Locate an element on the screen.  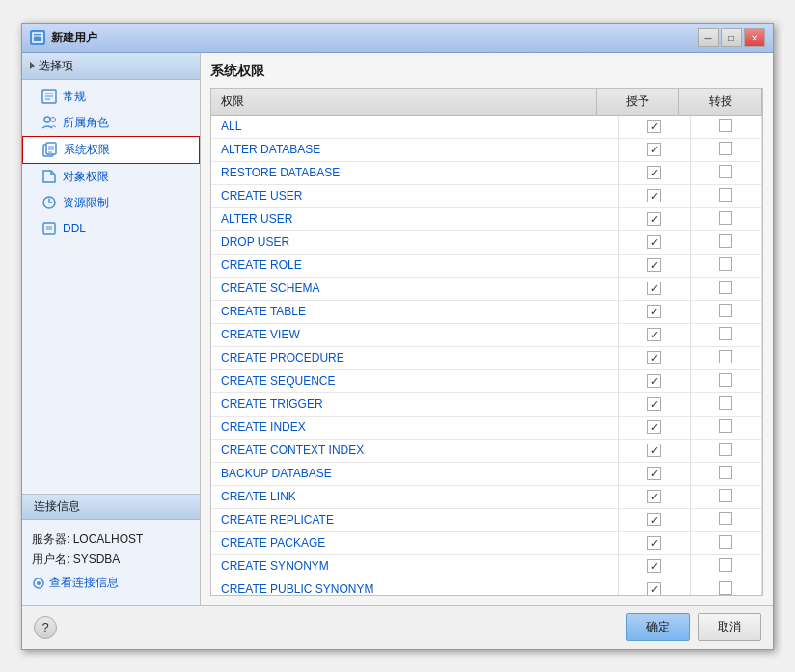
sidebar-item-ddl: DDL is located at coordinates (111, 228).